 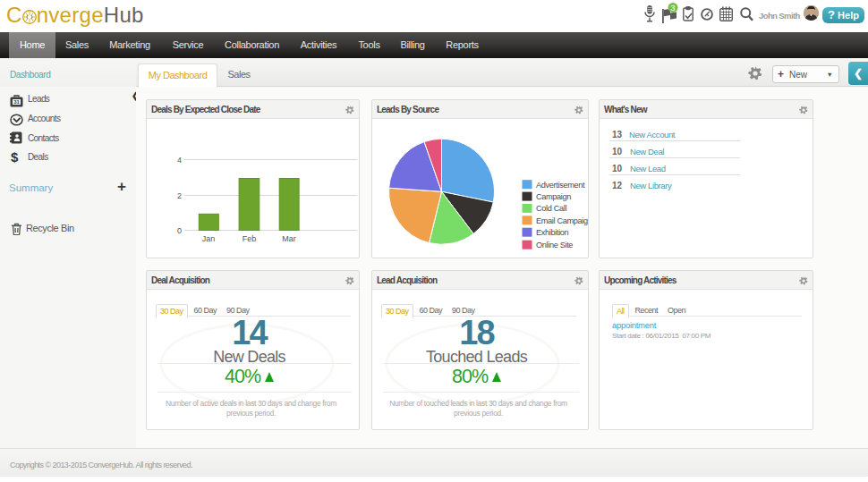 I want to click on svg-text: Cold Call, so click(x=551, y=208).